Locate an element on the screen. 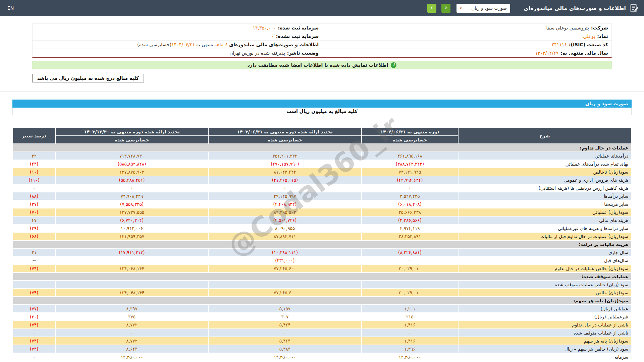  section-row: سود(زیان) پایه هر سهم: is located at coordinates (322, 301).